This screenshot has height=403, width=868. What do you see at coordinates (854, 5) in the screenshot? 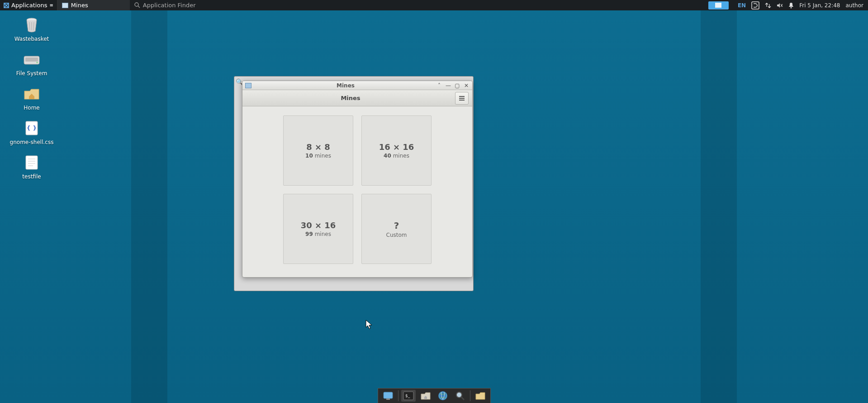
I see `username: author` at bounding box center [854, 5].